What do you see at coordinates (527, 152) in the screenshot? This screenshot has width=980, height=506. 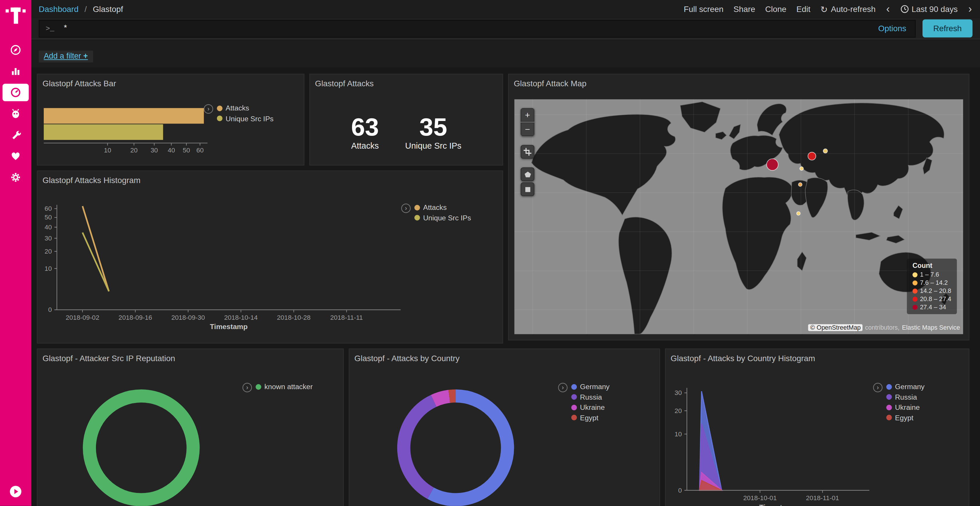 I see `map-fit-data-button` at bounding box center [527, 152].